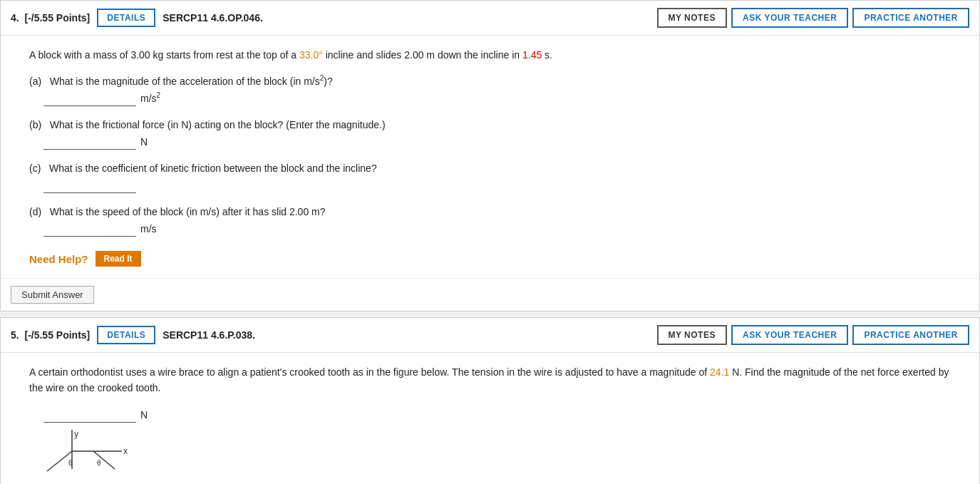 Image resolution: width=980 pixels, height=484 pixels. What do you see at coordinates (90, 143) in the screenshot?
I see `part-b-input` at bounding box center [90, 143].